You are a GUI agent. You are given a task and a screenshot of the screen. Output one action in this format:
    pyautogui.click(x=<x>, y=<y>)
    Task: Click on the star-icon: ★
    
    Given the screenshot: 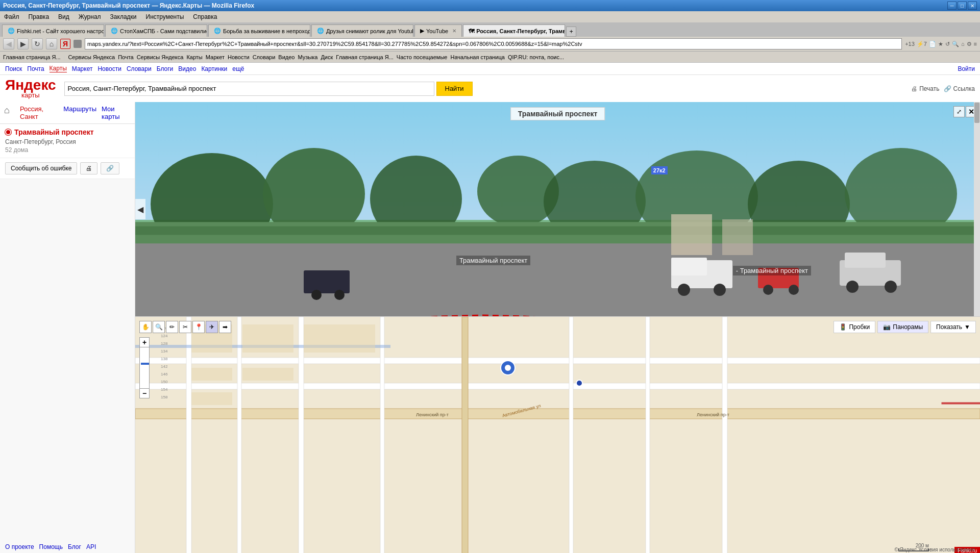 What is the action you would take?
    pyautogui.click(x=941, y=44)
    